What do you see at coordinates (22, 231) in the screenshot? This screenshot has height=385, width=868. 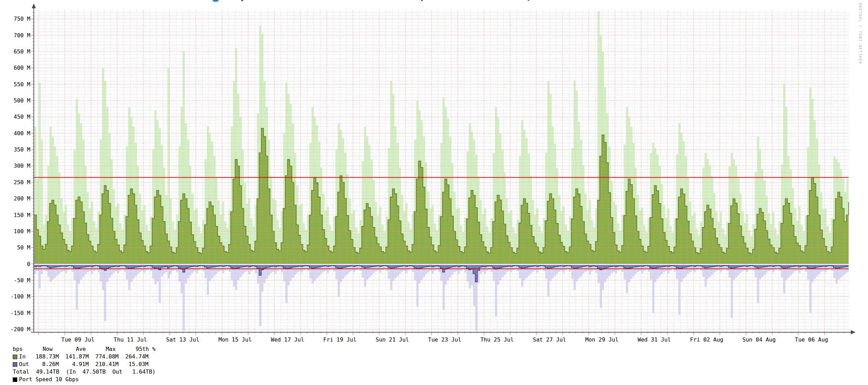 I see `y-axis-label: 100 M` at bounding box center [22, 231].